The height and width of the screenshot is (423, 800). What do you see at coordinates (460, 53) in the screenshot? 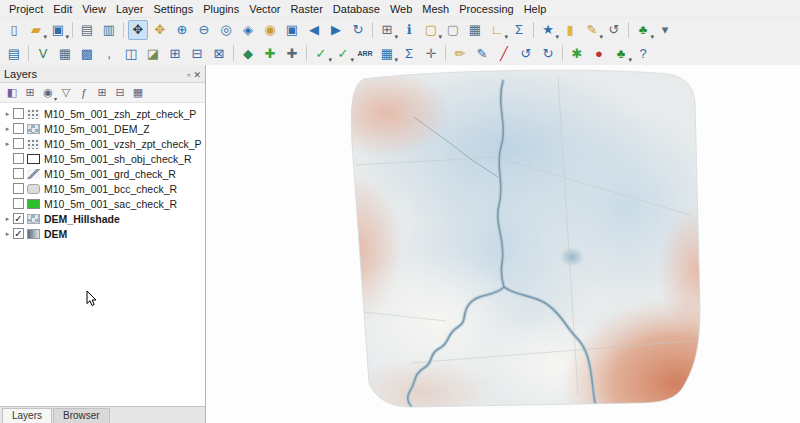
I see `toggle-editing: ✏` at bounding box center [460, 53].